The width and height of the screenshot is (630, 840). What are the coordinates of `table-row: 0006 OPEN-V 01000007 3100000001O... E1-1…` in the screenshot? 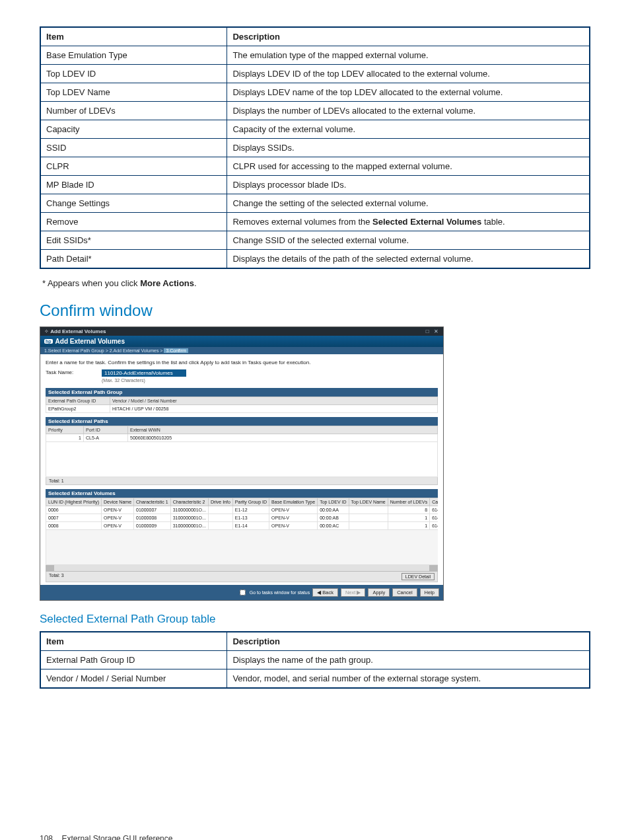 It's located at (242, 510).